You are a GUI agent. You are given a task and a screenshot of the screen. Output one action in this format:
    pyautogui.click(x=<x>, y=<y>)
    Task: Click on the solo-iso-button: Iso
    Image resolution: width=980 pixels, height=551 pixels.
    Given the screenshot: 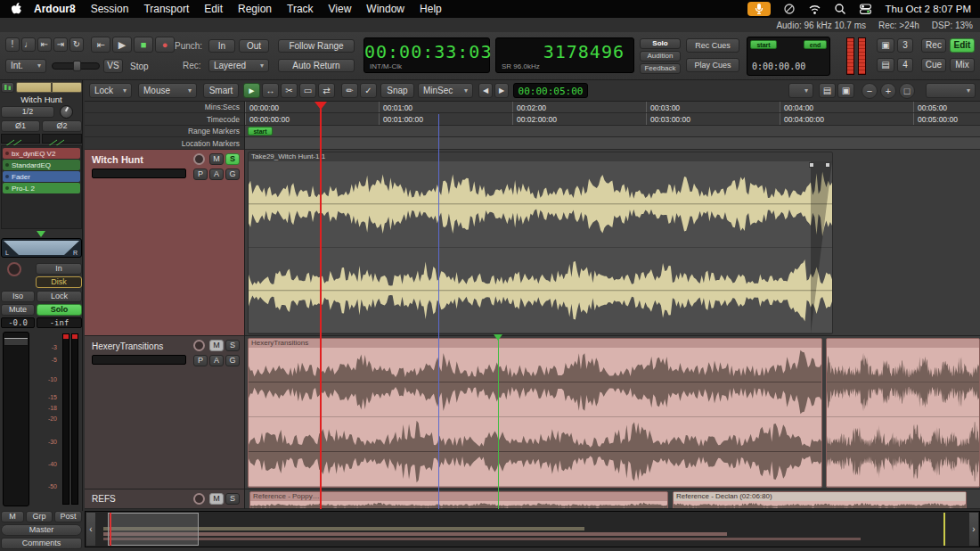 What is the action you would take?
    pyautogui.click(x=18, y=296)
    